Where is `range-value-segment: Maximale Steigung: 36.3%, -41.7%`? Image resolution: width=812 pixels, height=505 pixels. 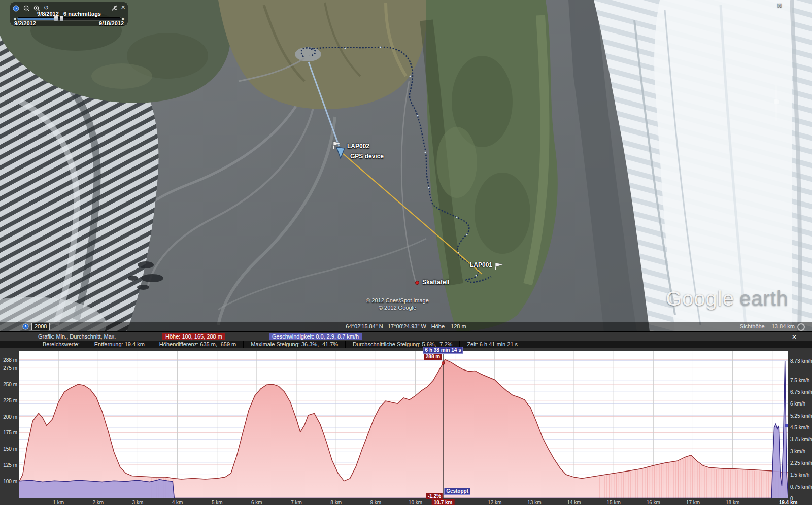
range-value-segment: Maximale Steigung: 36.3%, -41.7% is located at coordinates (294, 344).